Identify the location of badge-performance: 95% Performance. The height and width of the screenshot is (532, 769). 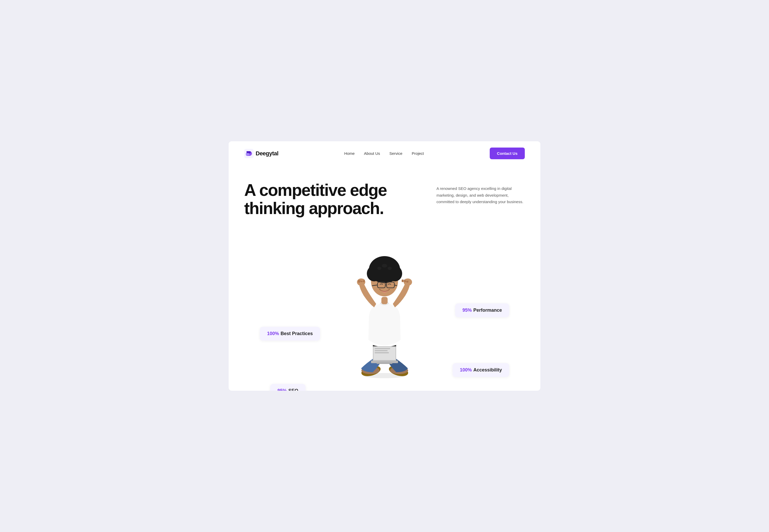
(482, 310).